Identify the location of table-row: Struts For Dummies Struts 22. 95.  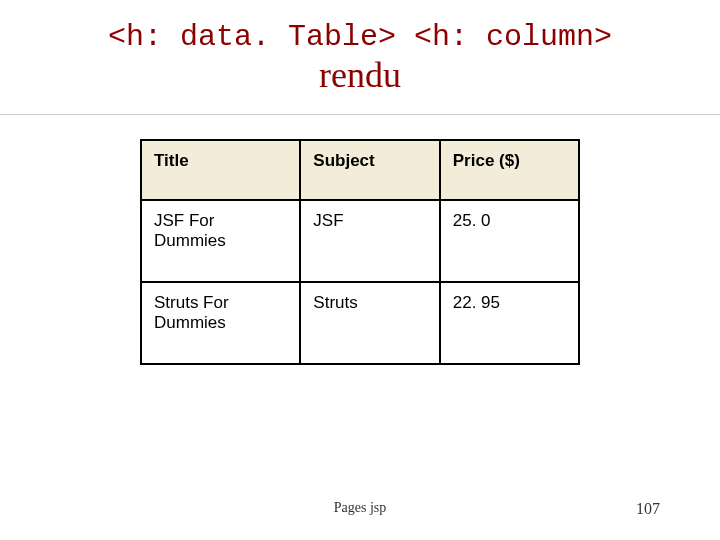
(360, 323).